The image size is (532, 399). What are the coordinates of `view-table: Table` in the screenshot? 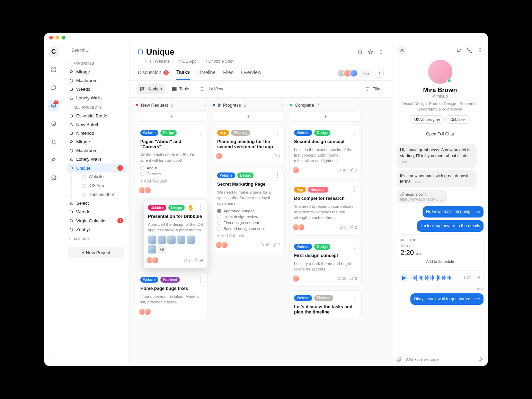 It's located at (180, 89).